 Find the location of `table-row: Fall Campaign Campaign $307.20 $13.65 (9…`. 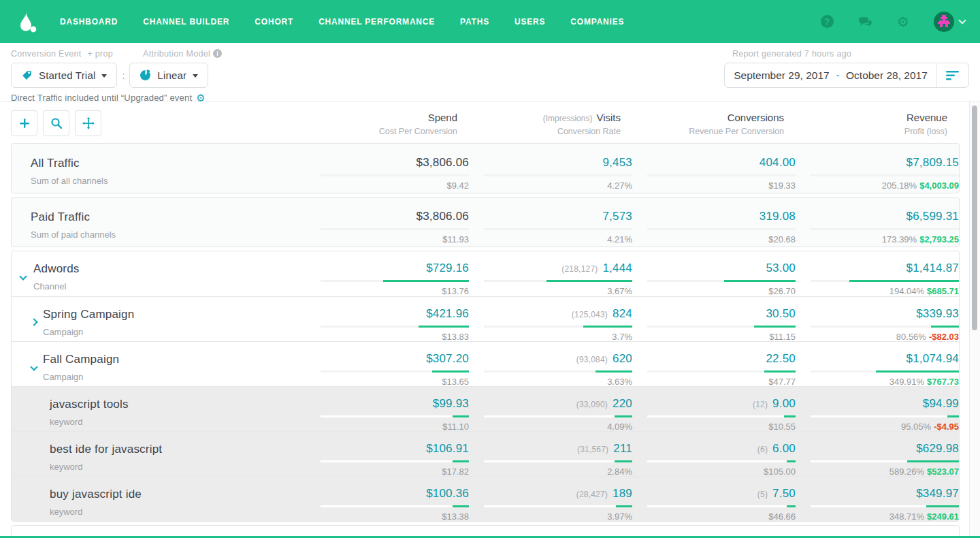

table-row: Fall Campaign Campaign $307.20 $13.65 (9… is located at coordinates (485, 364).